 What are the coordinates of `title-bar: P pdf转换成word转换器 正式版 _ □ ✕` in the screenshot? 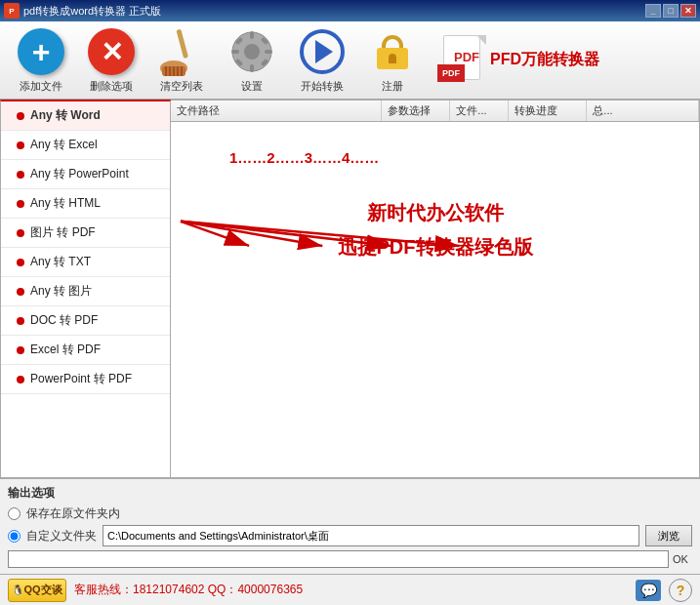 It's located at (350, 11).